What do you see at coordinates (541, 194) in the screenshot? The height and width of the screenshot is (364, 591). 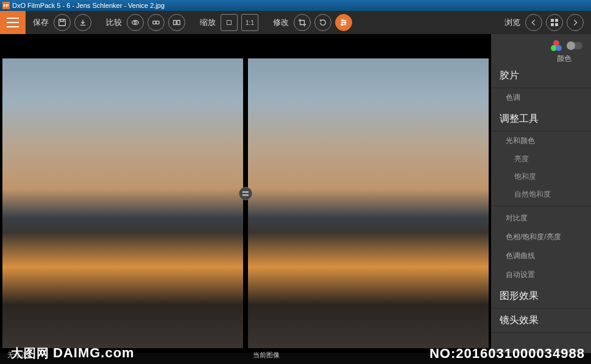 I see `right-panel: 颜色 胶片 色调 调整工具 光和颜色 亮度 饱和度 自然饱和度 对比度 色相/饱…` at bounding box center [541, 194].